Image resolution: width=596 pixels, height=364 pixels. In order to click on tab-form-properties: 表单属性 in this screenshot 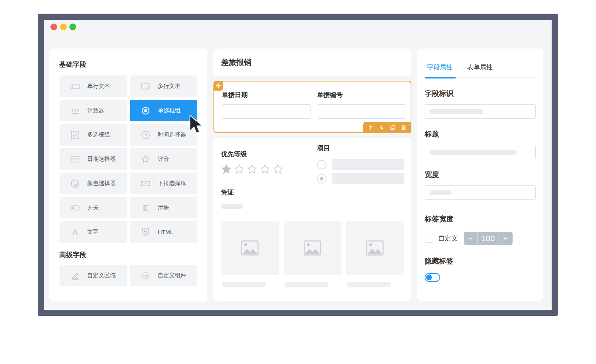, I will do `click(480, 67)`.